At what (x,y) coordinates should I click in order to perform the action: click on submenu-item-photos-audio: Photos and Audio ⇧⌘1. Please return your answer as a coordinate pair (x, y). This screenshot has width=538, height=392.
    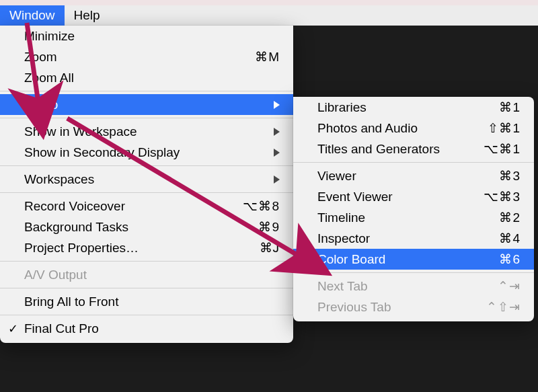
    Looking at the image, I should click on (414, 128).